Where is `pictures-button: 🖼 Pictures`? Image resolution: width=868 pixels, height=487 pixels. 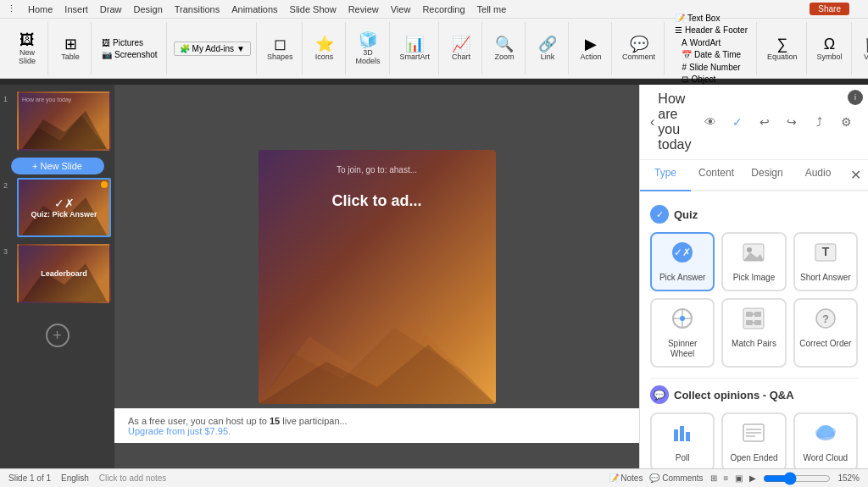 pictures-button: 🖼 Pictures is located at coordinates (130, 42).